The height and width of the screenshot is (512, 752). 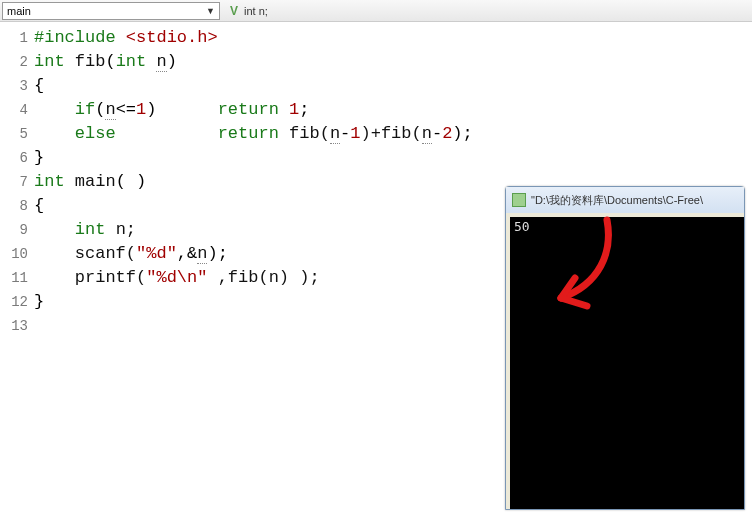 I want to click on scope-dropdown: main ▼, so click(x=111, y=11).